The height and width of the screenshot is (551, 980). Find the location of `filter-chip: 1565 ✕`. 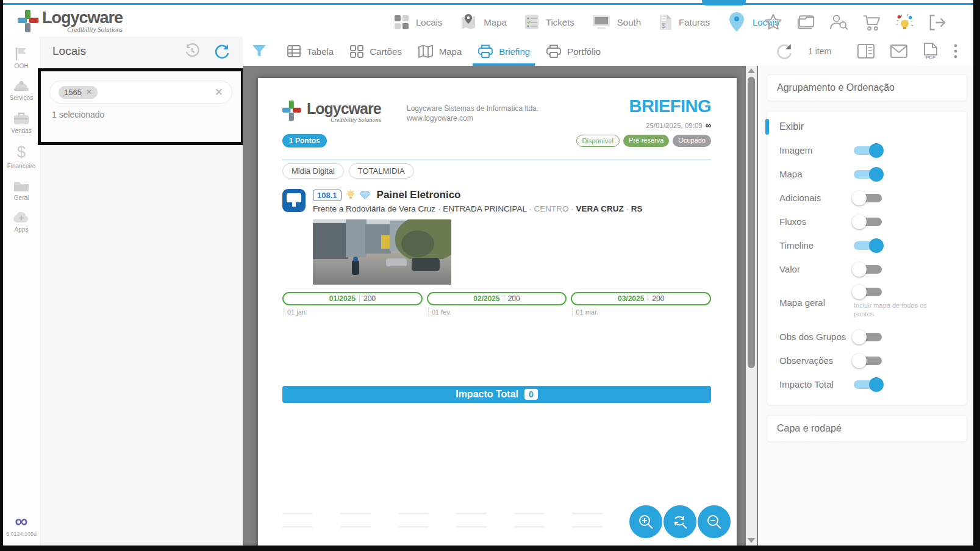

filter-chip: 1565 ✕ is located at coordinates (78, 93).